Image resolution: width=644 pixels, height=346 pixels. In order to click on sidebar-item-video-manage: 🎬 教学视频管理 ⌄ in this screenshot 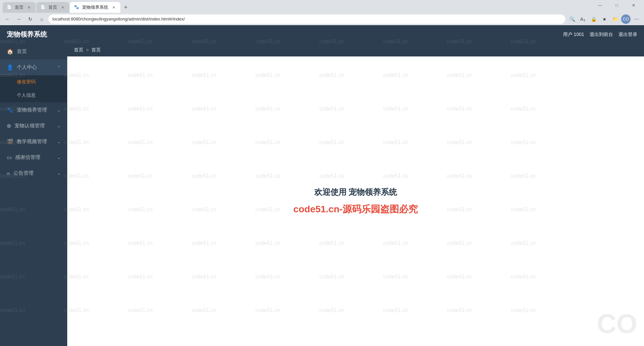, I will do `click(34, 142)`.